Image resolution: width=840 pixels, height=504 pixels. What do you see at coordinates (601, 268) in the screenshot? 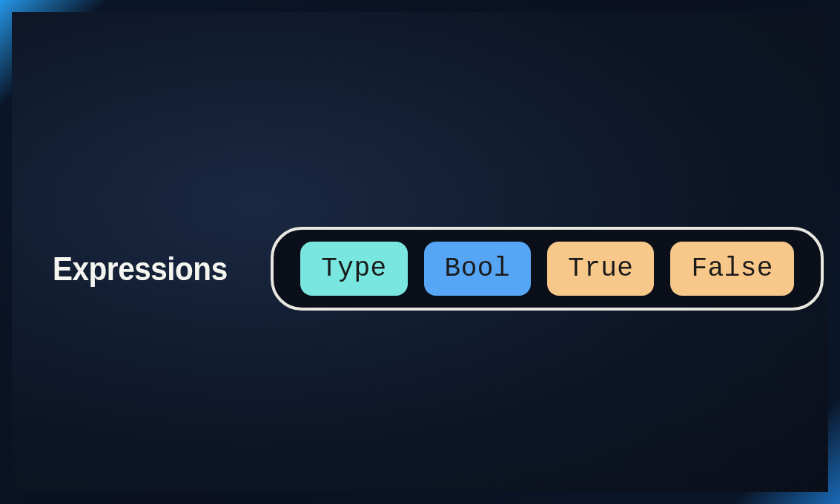
I see `expression-pill-true: True` at bounding box center [601, 268].